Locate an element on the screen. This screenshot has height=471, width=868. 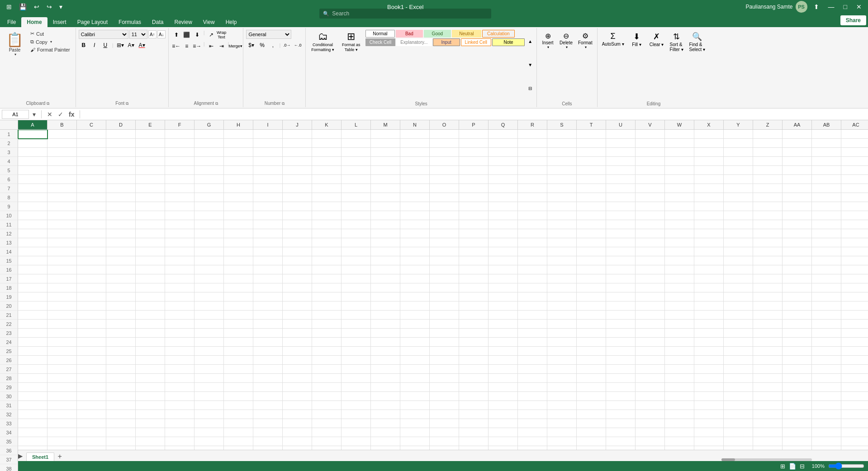
cell-t6 is located at coordinates (592, 179).